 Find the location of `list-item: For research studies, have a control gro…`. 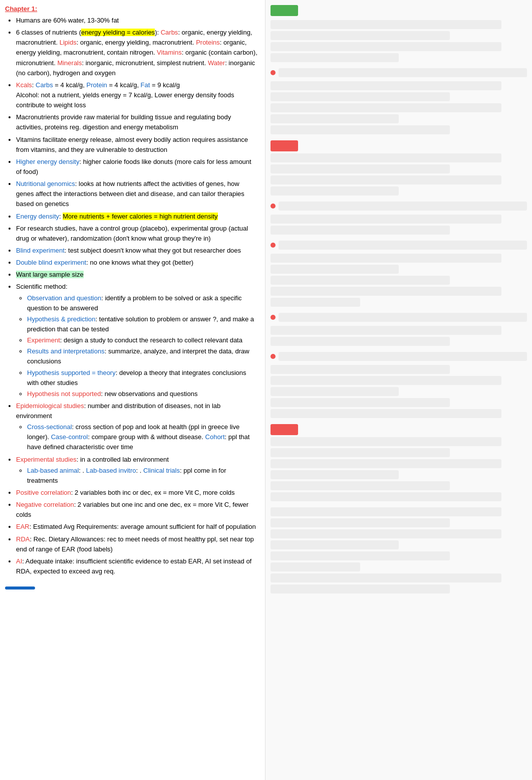

list-item: For research studies, have a control gro… is located at coordinates (137, 234).